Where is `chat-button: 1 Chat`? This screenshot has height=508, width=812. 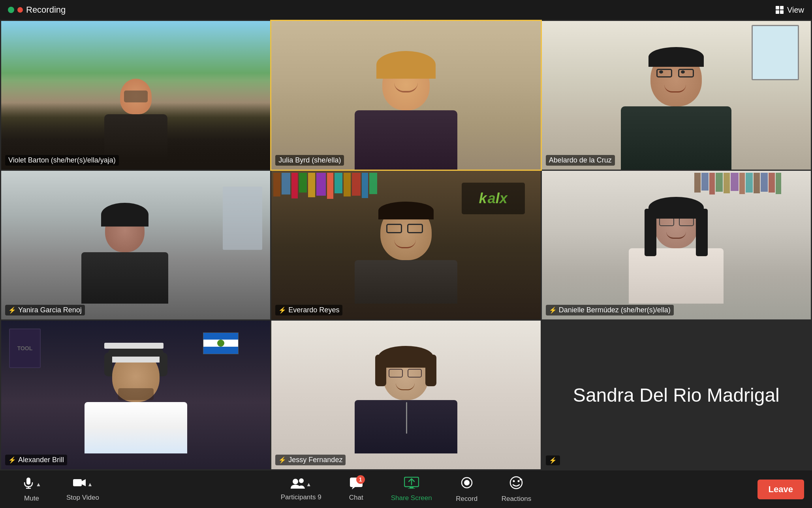 chat-button: 1 Chat is located at coordinates (356, 489).